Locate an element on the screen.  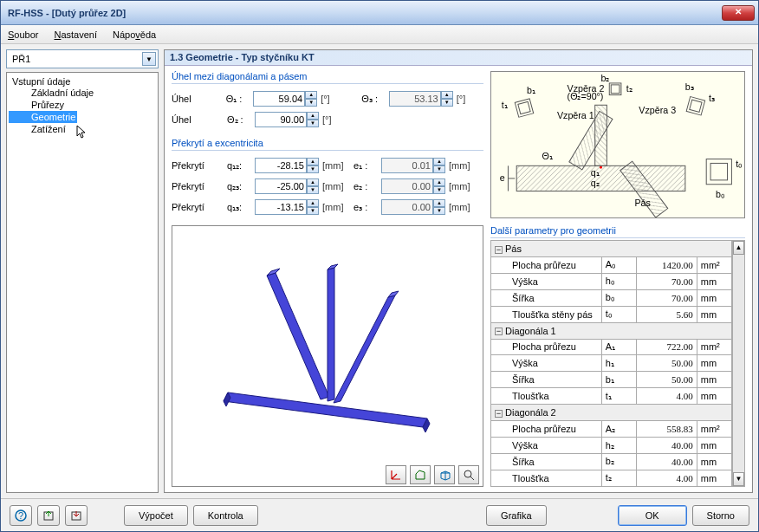
render-tool-view is located at coordinates (420, 475).